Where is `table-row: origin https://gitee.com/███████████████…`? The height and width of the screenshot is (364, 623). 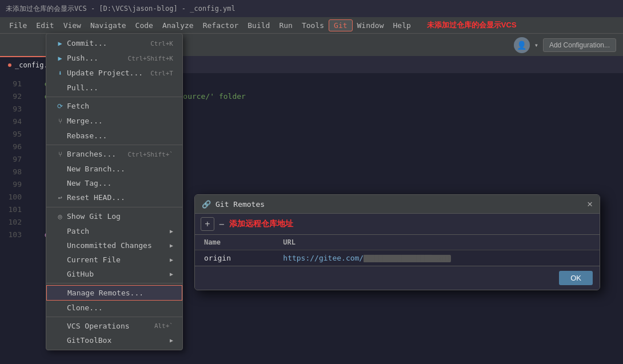
table-row: origin https://gitee.com/███████████████… is located at coordinates (397, 258).